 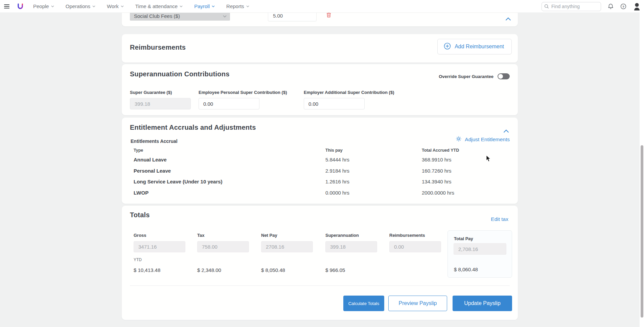 I want to click on nav-label: Reports, so click(x=235, y=6).